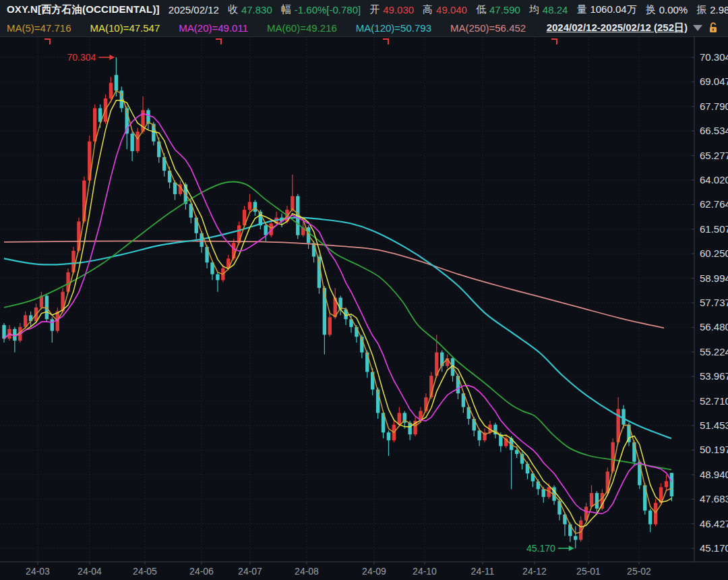 Image resolution: width=728 pixels, height=580 pixels. I want to click on svg-text: 24-06, so click(202, 571).